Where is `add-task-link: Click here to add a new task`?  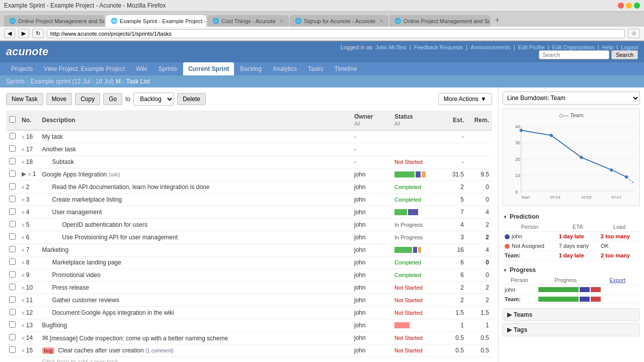
add-task-link: Click here to add a new task is located at coordinates (266, 360).